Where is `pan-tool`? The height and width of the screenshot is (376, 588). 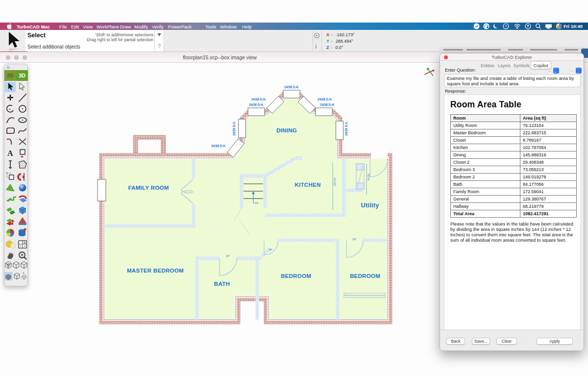 pan-tool is located at coordinates (11, 255).